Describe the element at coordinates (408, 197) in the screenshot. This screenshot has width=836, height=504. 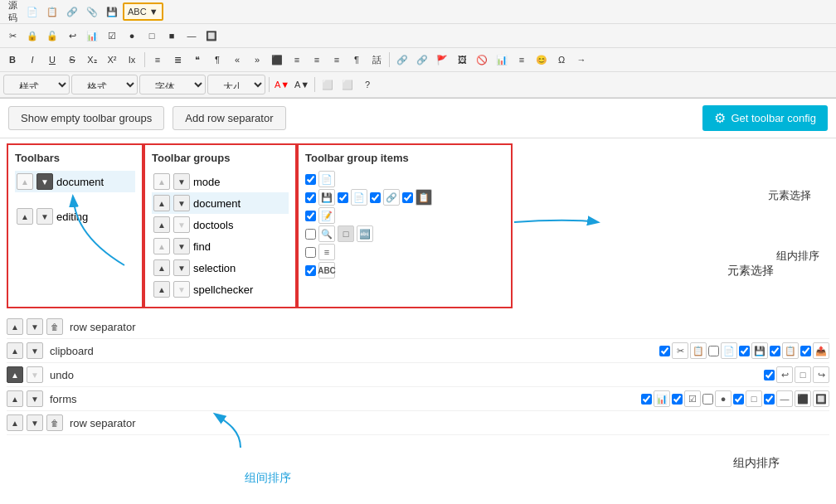
I see `item-cb-2d` at that location.